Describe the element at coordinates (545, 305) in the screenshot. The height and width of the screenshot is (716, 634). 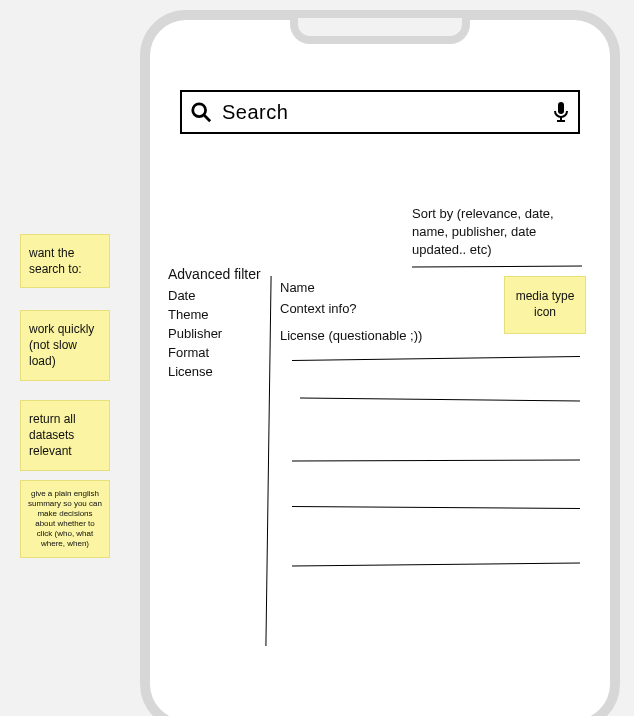
I see `media-type-icon-note: media type icon` at that location.